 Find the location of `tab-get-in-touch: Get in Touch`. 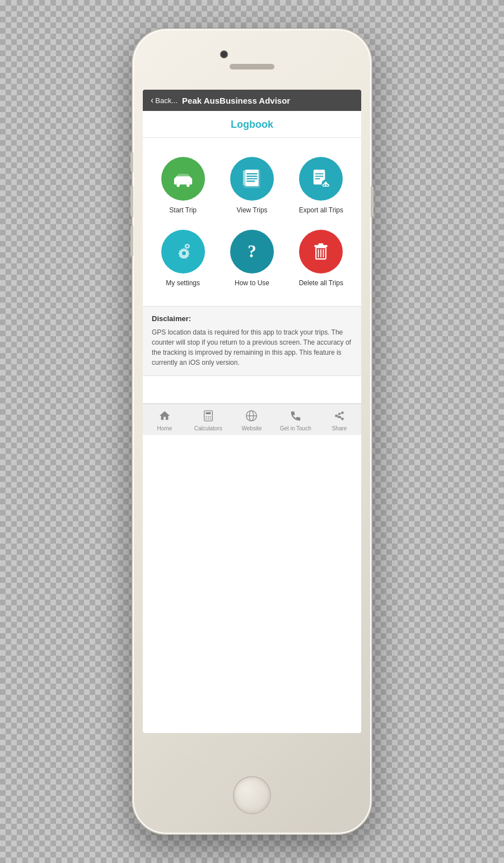

tab-get-in-touch: Get in Touch is located at coordinates (296, 420).